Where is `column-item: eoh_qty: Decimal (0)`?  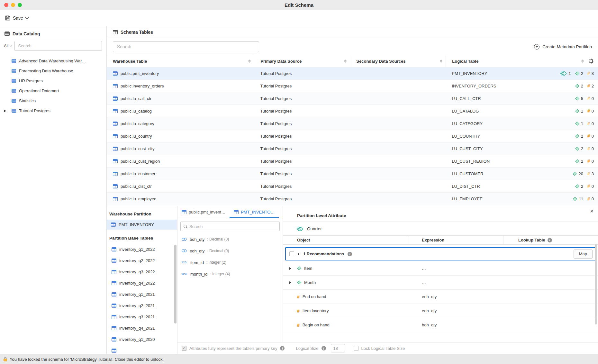 column-item: eoh_qty: Decimal (0) is located at coordinates (230, 251).